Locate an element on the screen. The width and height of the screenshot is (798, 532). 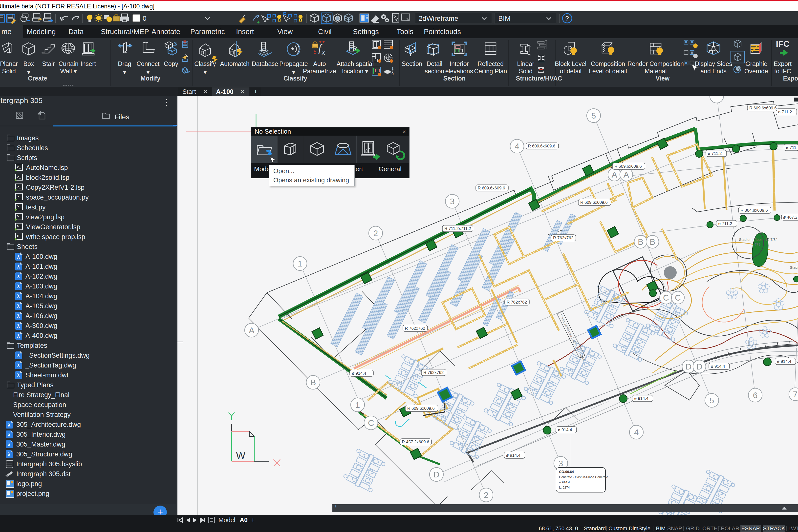
svg-text: Stadium Floor - 16 7/8" is located at coordinates (758, 240).